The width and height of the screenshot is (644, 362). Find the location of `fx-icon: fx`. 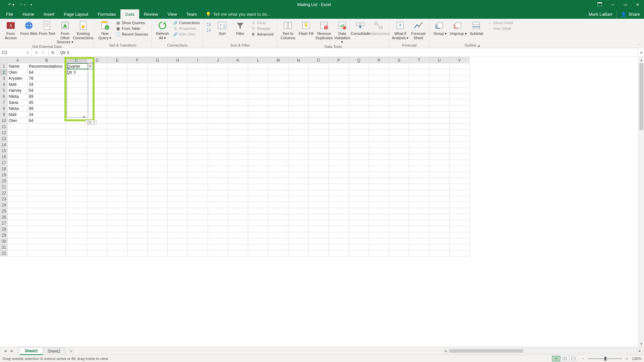

fx-icon: fx is located at coordinates (53, 52).